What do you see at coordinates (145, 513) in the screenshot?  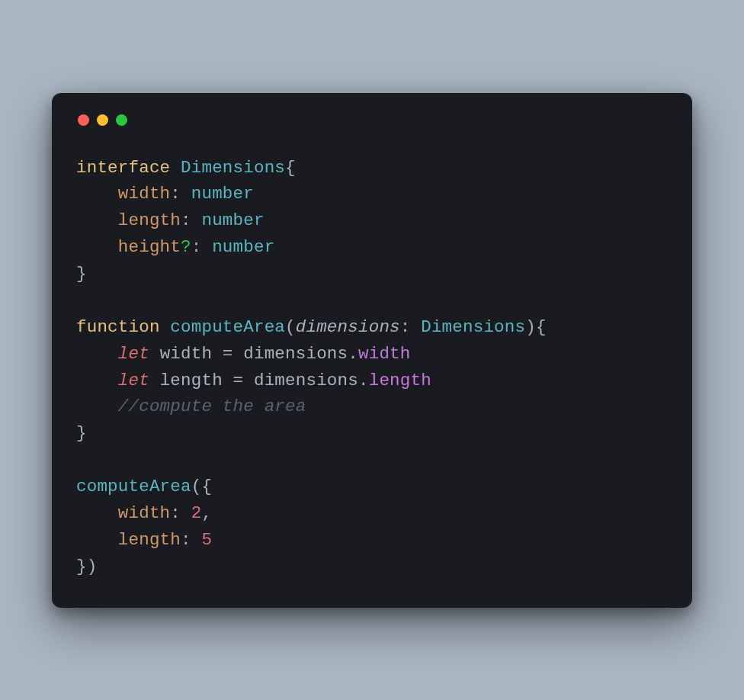 I see `arg-width: width` at bounding box center [145, 513].